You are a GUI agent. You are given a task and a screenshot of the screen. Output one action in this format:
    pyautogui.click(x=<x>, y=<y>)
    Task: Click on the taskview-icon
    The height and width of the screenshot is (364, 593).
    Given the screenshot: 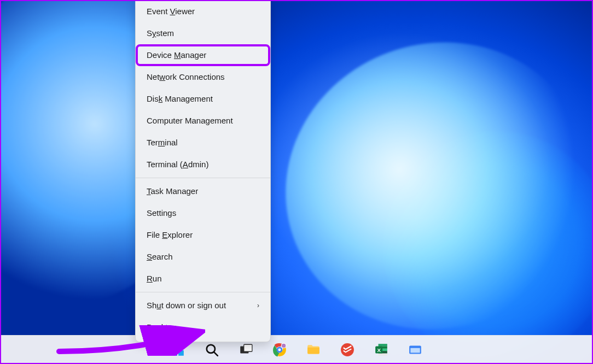 What is the action you would take?
    pyautogui.click(x=246, y=350)
    